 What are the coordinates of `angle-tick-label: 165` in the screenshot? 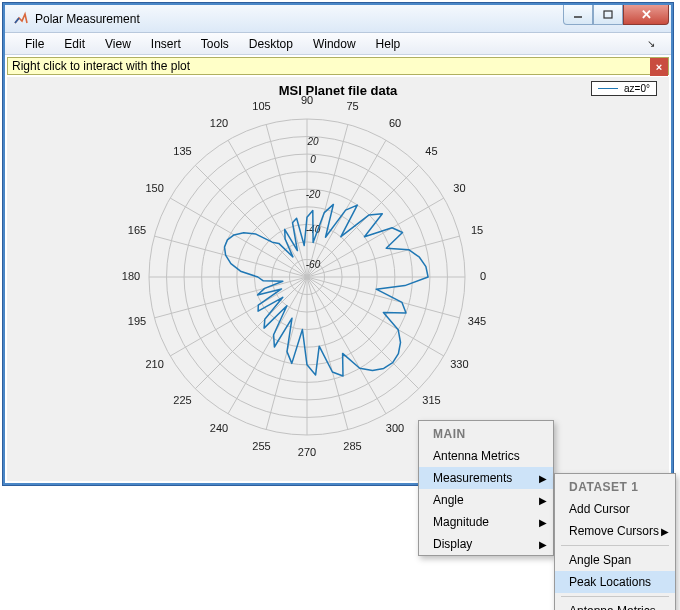 It's located at (137, 230).